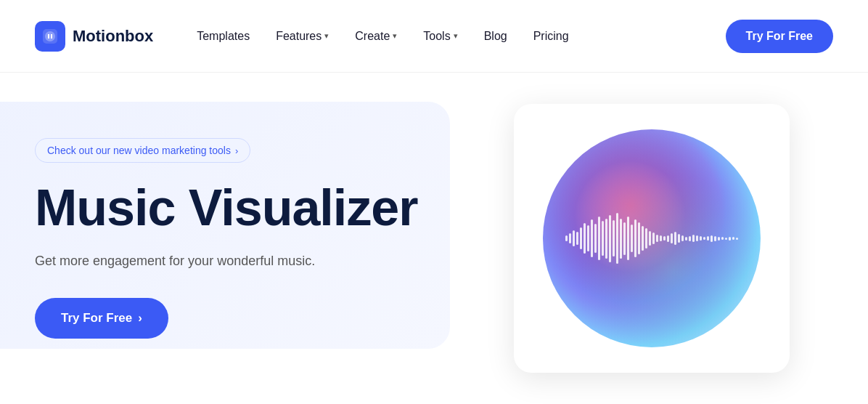 Image resolution: width=868 pixels, height=404 pixels. Describe the element at coordinates (50, 36) in the screenshot. I see `logo-icon` at that location.